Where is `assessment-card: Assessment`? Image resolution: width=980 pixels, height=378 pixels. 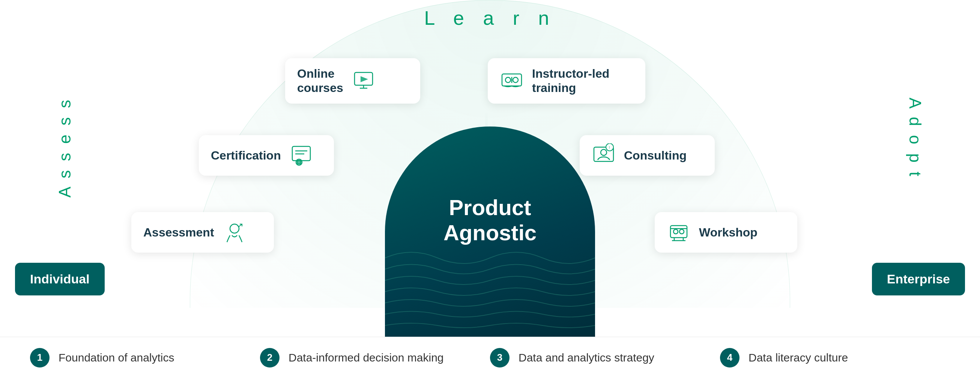 assessment-card: Assessment is located at coordinates (202, 232).